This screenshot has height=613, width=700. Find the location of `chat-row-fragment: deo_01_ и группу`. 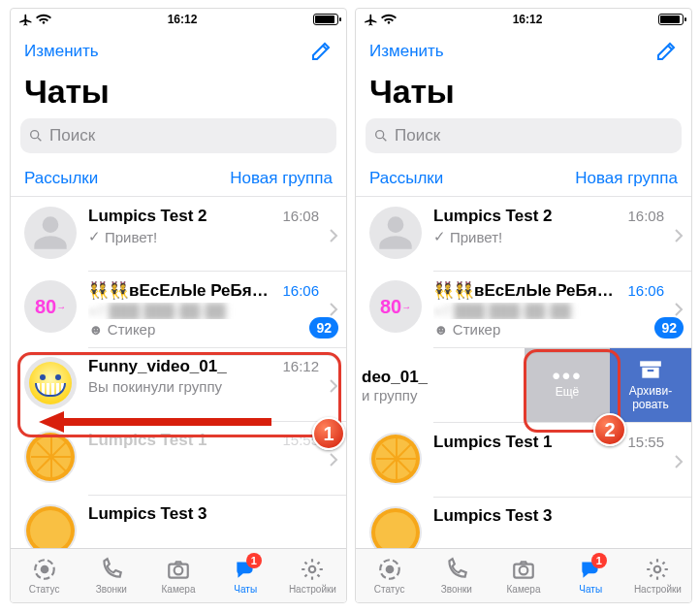

chat-row-fragment: deo_01_ и группу is located at coordinates (414, 385).